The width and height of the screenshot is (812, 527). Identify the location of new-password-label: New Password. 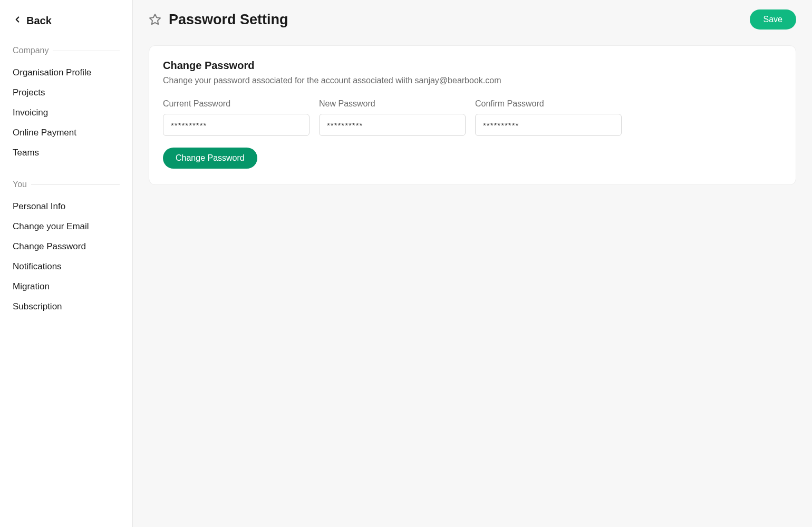
(392, 104).